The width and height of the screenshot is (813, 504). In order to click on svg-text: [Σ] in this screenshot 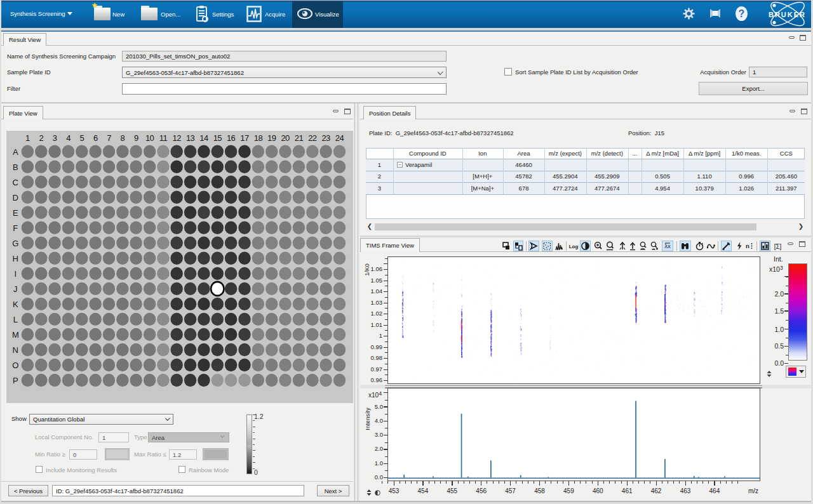, I will do `click(778, 246)`.